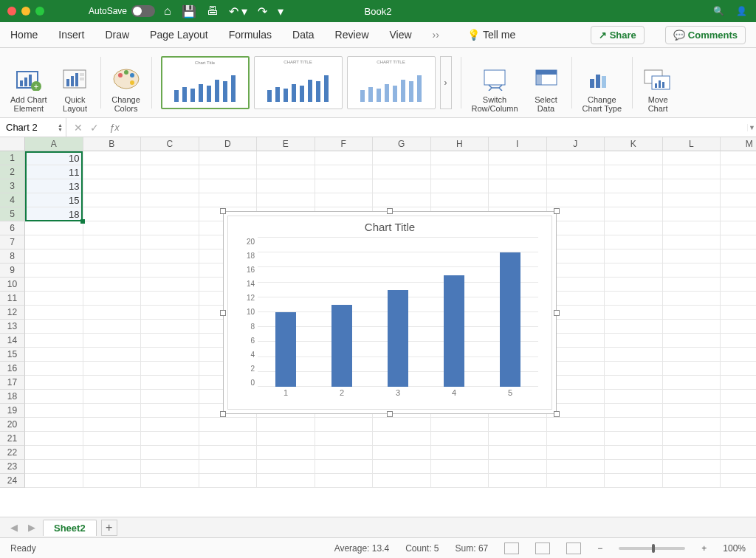  Describe the element at coordinates (13, 453) in the screenshot. I see `row-header: 22` at that location.